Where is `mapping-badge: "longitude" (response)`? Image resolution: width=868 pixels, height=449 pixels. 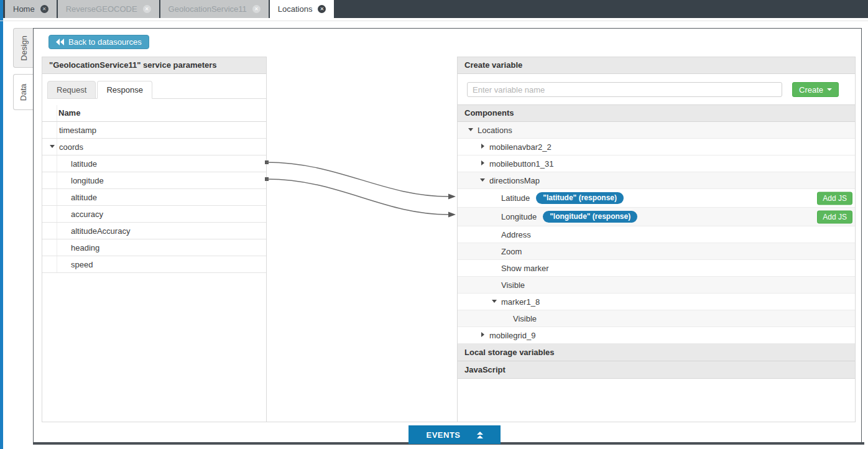
mapping-badge: "longitude" (response) is located at coordinates (590, 216).